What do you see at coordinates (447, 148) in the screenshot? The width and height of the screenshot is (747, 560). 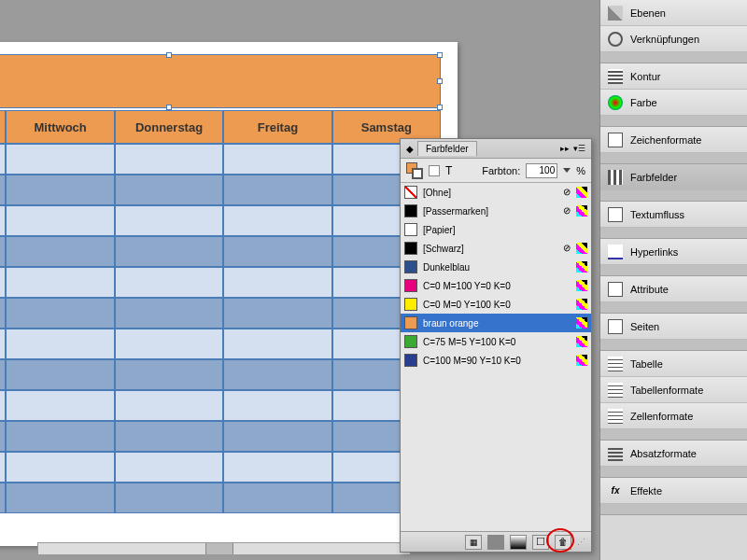 I see `panel-tab-title: Farbfelder` at bounding box center [447, 148].